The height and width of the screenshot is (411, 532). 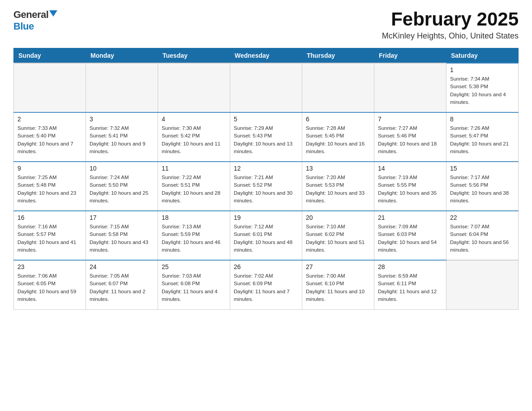 What do you see at coordinates (50, 189) in the screenshot?
I see `day-info: Sunrise: 7:25 AMSunset: 5:48 PMDaylight:…` at bounding box center [50, 189].